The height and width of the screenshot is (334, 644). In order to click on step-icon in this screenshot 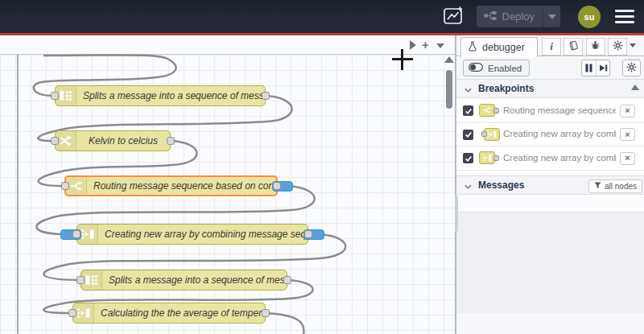, I will do `click(604, 68)`.